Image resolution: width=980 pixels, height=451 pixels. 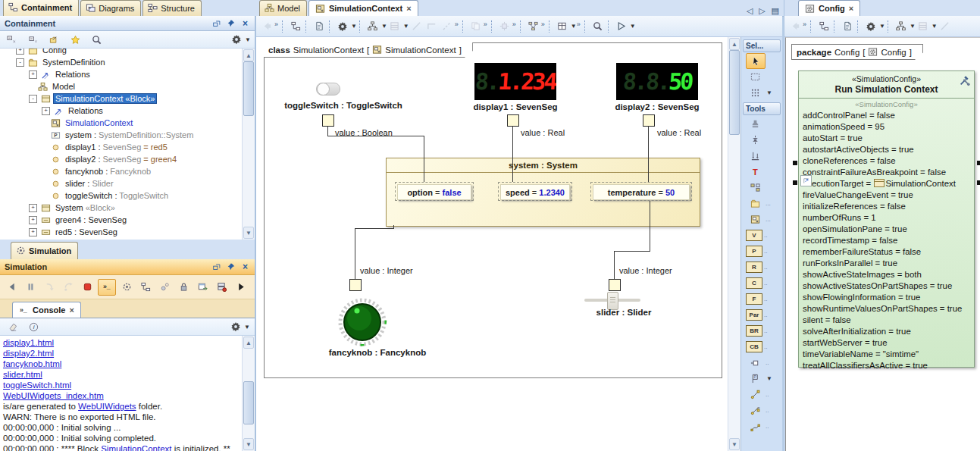 What do you see at coordinates (888, 264) in the screenshot?
I see `config-property: runForksInParallel = true` at bounding box center [888, 264].